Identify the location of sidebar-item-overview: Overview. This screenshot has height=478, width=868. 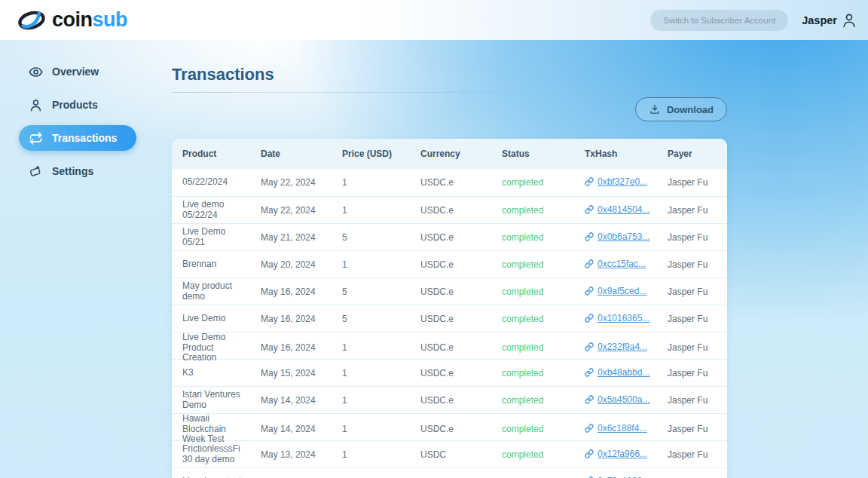
(78, 72).